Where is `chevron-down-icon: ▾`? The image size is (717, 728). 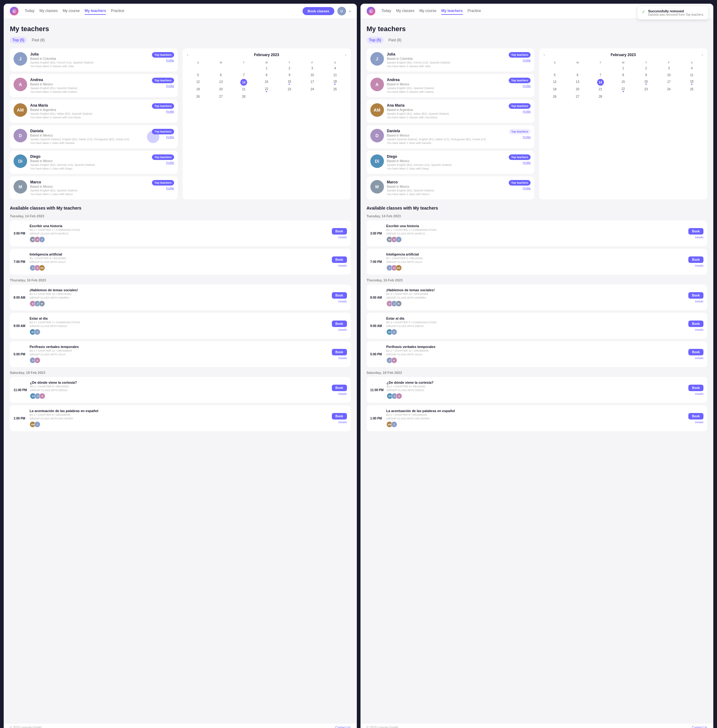
chevron-down-icon: ▾ is located at coordinates (350, 11).